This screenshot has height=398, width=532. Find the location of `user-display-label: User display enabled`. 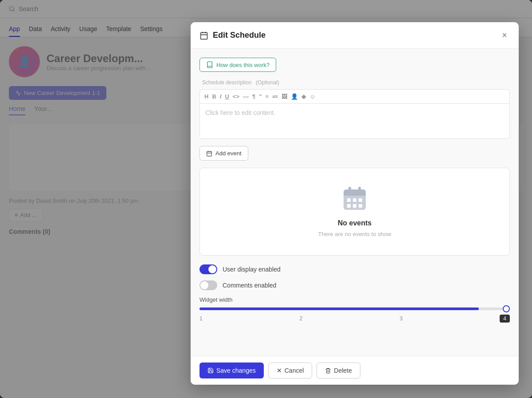

user-display-label: User display enabled is located at coordinates (252, 269).